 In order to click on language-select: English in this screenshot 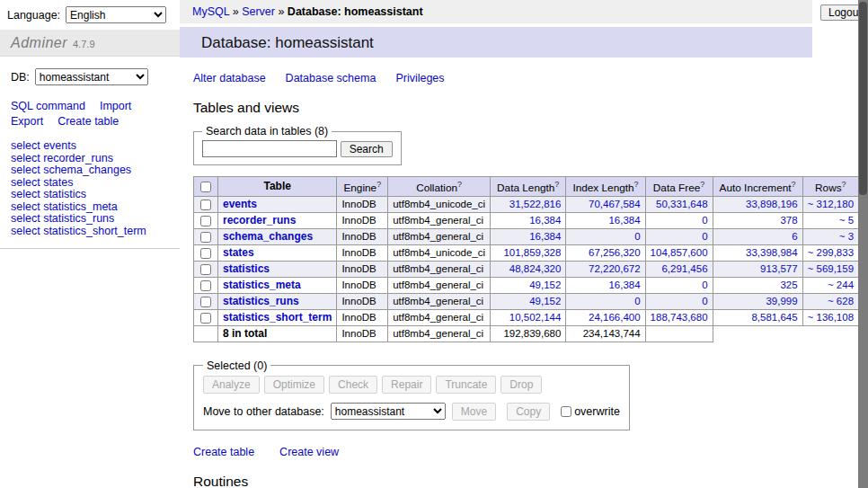, I will do `click(116, 14)`.